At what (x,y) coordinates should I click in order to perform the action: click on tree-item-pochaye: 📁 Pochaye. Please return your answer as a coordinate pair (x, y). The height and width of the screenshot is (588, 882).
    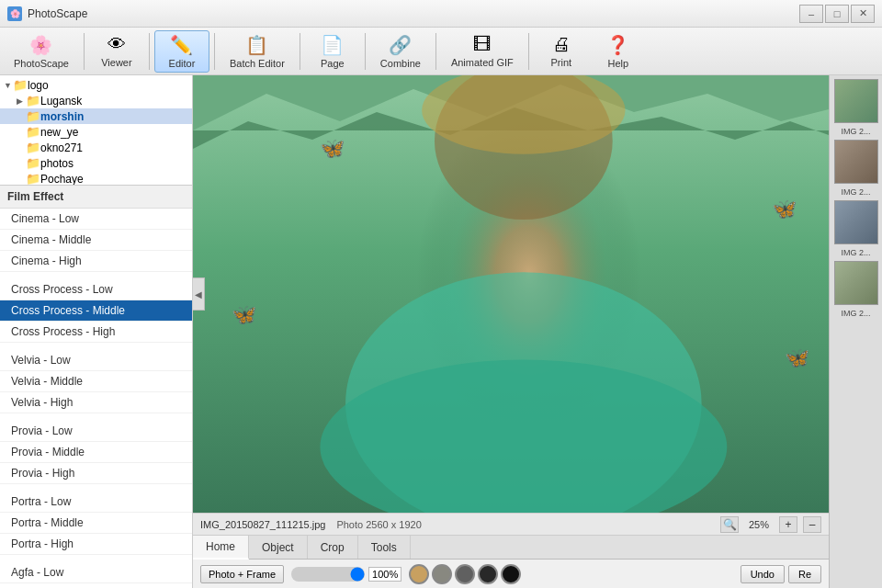
    Looking at the image, I should click on (96, 178).